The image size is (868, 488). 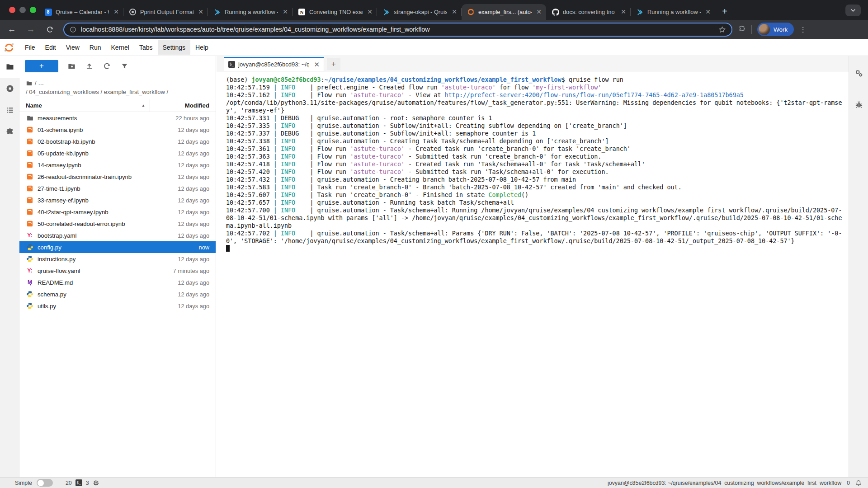 What do you see at coordinates (434, 47) in the screenshot?
I see `jupyterlab-menubar: FileEditViewRunKernelTabsSettingsHelp` at bounding box center [434, 47].